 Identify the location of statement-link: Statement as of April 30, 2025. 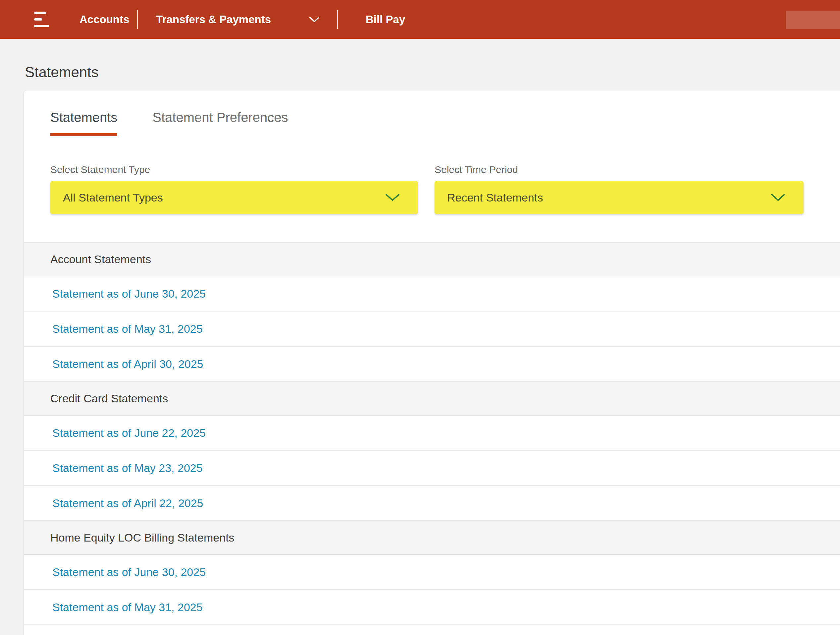
(128, 364).